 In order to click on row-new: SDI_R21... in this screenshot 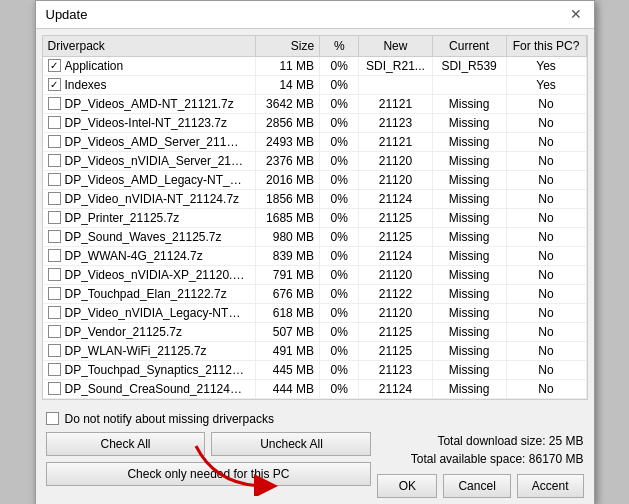, I will do `click(396, 66)`.